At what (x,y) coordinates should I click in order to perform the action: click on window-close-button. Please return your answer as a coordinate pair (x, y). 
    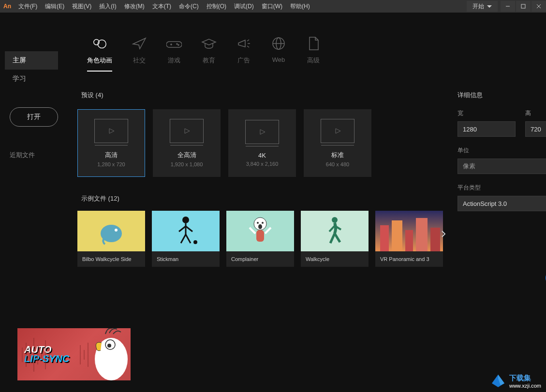
    Looking at the image, I should click on (539, 6).